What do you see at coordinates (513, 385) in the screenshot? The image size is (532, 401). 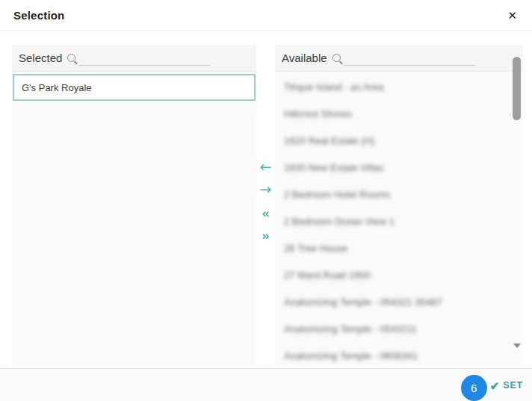 I see `set-button-label: SET` at bounding box center [513, 385].